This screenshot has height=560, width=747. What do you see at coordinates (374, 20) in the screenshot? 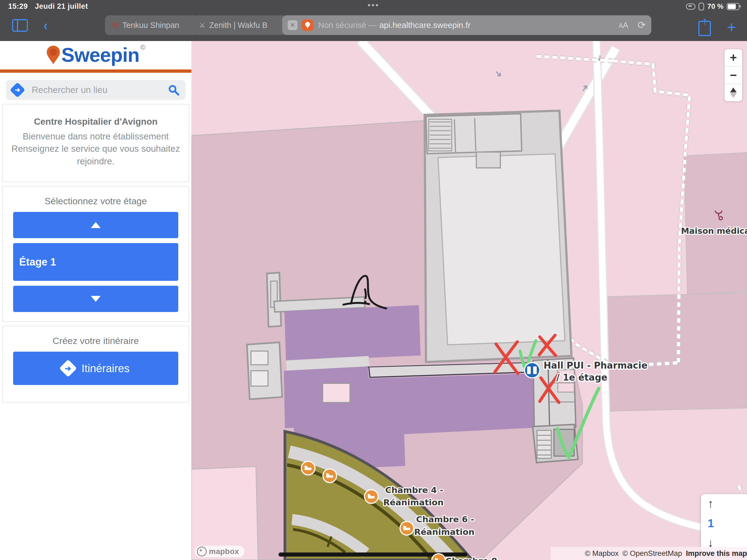
I see `browser-chrome: 15:29Jeudi 21 juillet ••• 70 % ‹ JS Tenk…` at bounding box center [374, 20].